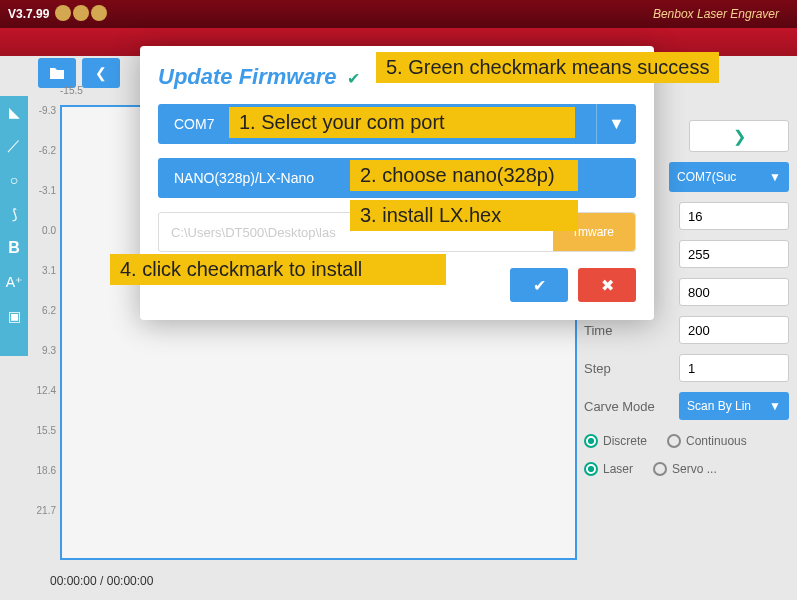 Image resolution: width=797 pixels, height=600 pixels. Describe the element at coordinates (539, 285) in the screenshot. I see `confirm-button: ✔` at that location.